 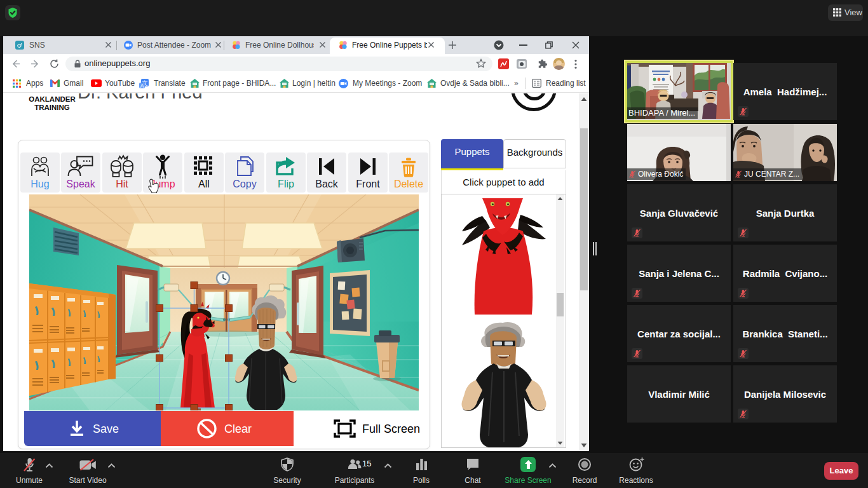 What do you see at coordinates (142, 86) in the screenshot?
I see `svg-text: A` at bounding box center [142, 86].